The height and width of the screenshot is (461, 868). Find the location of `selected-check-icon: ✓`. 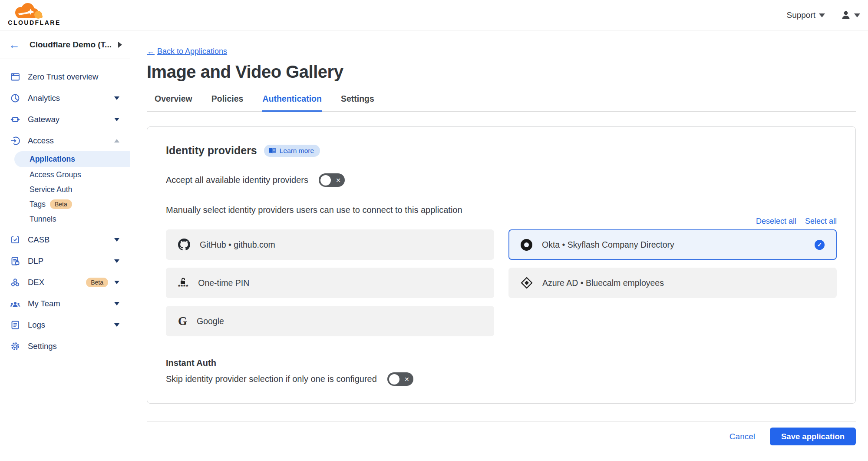

selected-check-icon: ✓ is located at coordinates (820, 245).